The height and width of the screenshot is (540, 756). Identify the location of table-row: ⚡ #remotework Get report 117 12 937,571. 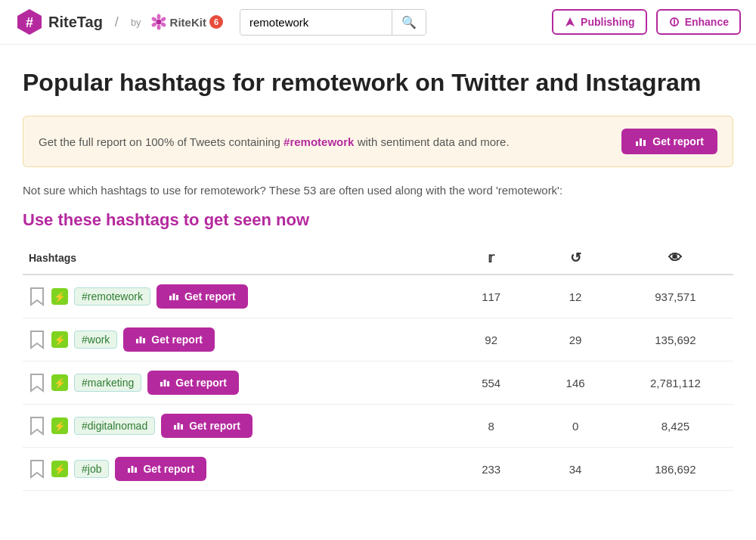
(378, 296).